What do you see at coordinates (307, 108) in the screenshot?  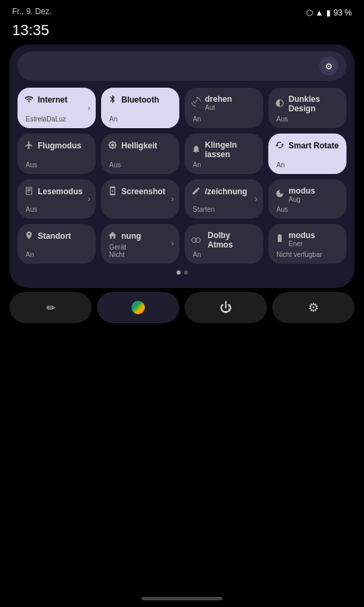 I see `tile-dunkles-design: Dunkles Design Aus` at bounding box center [307, 108].